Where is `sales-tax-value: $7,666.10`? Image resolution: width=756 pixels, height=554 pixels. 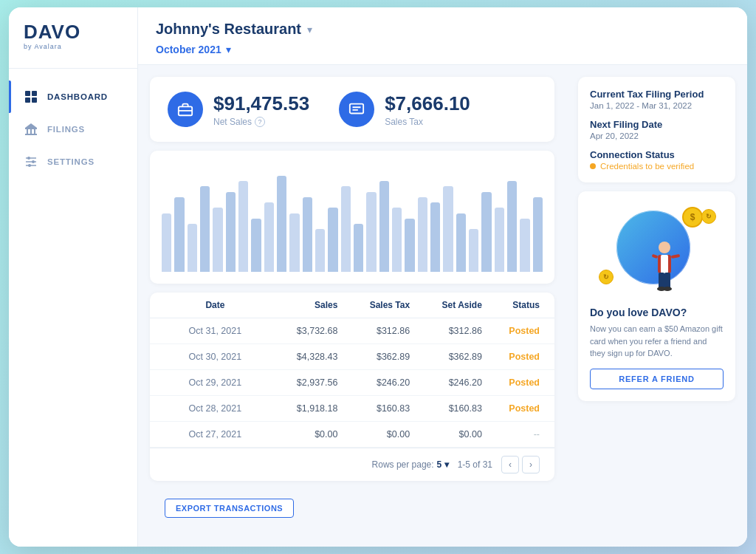 sales-tax-value: $7,666.10 is located at coordinates (427, 103).